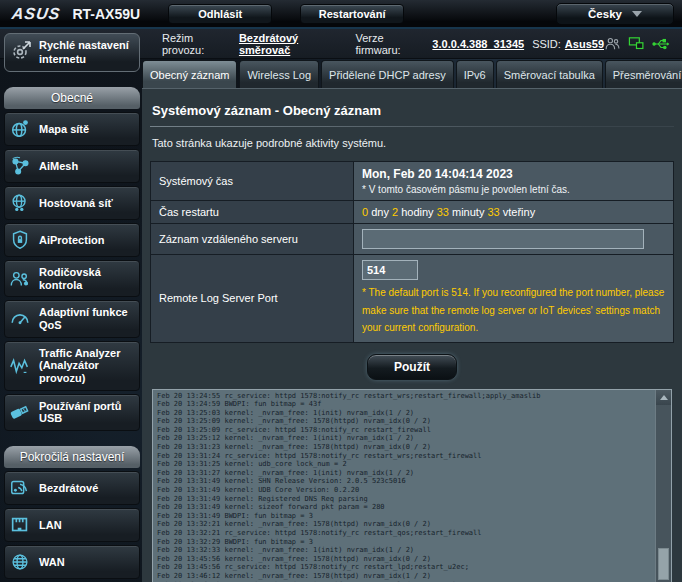 The height and width of the screenshot is (582, 682). Describe the element at coordinates (493, 212) in the screenshot. I see `uptime-seconds: 33` at that location.